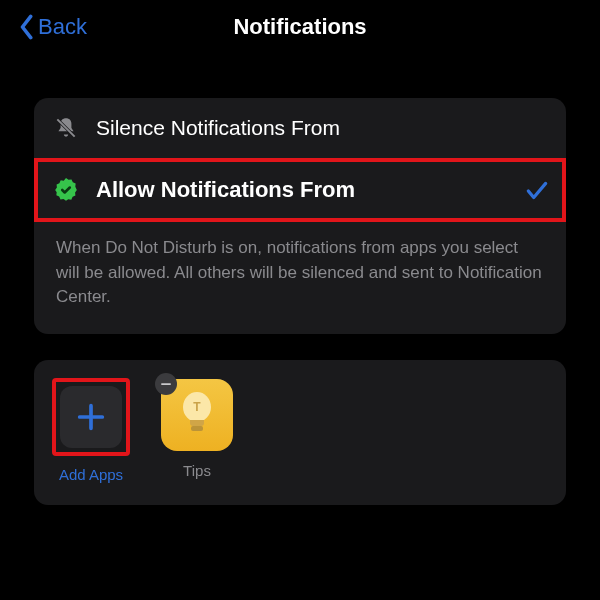 This screenshot has height=600, width=600. Describe the element at coordinates (197, 428) in the screenshot. I see `app-item-tips: T Tips` at that location.